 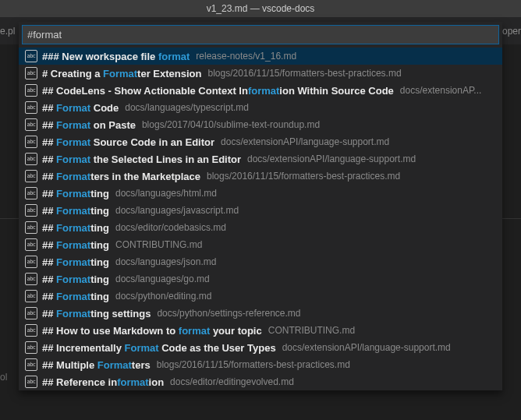 What do you see at coordinates (260, 9) in the screenshot?
I see `window-titlebar: v1_23.md — vscode-docs` at bounding box center [260, 9].